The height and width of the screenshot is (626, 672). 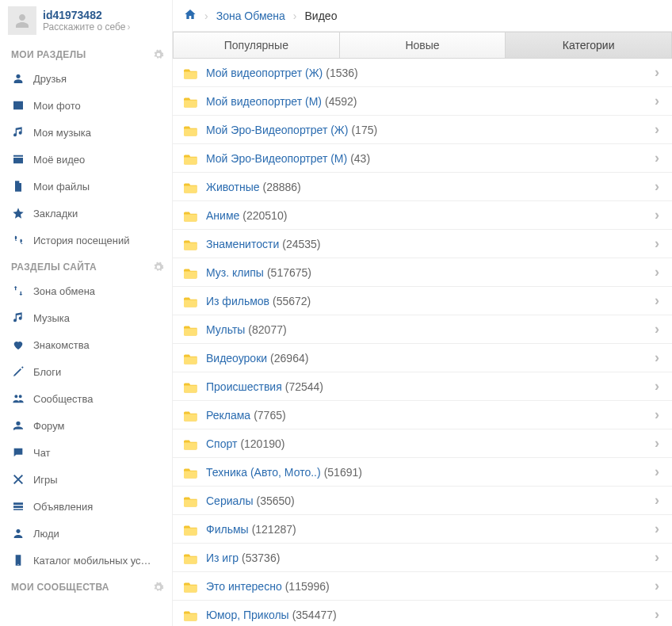 I want to click on folder-row: Знаменитости (24535)›, so click(x=422, y=244).